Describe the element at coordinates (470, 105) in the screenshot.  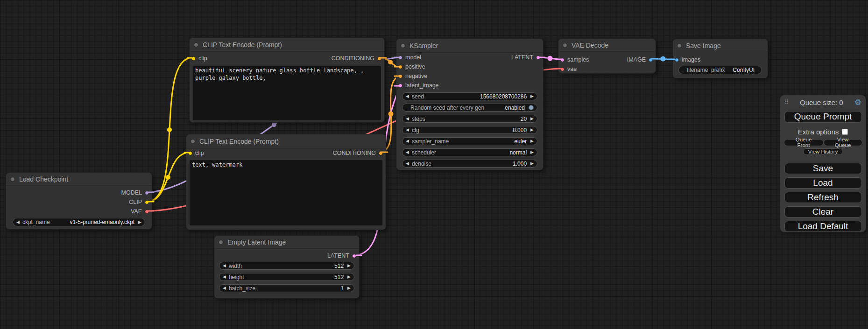
I see `node-ksampler: KSampler model LATENT positive negative …` at that location.